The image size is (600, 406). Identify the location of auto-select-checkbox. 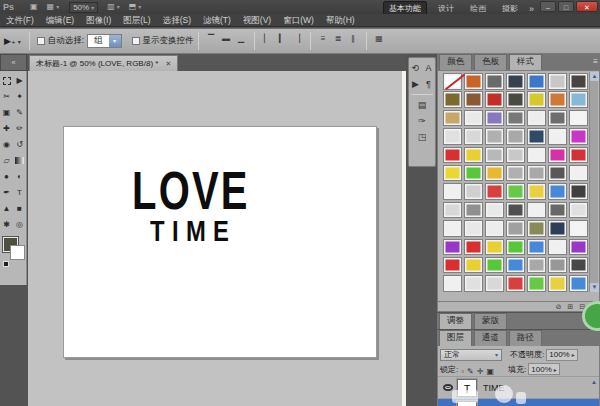
(41, 41).